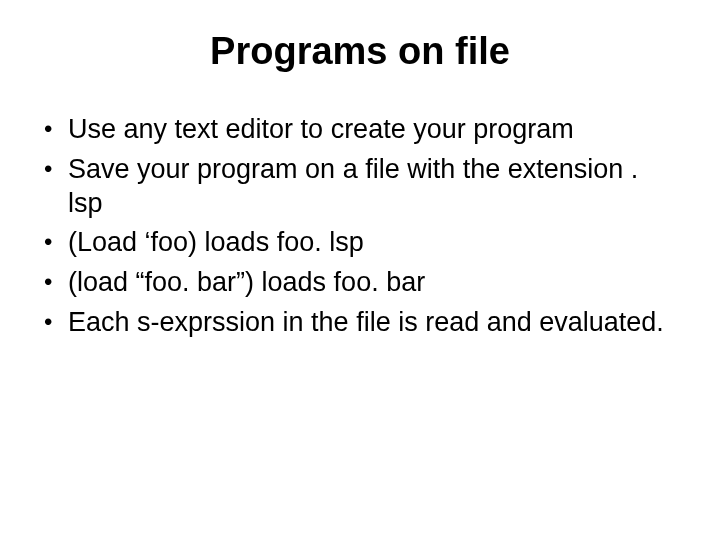 The width and height of the screenshot is (720, 540). I want to click on list-item: (Load ‘foo) loads foo. lsp, so click(360, 243).